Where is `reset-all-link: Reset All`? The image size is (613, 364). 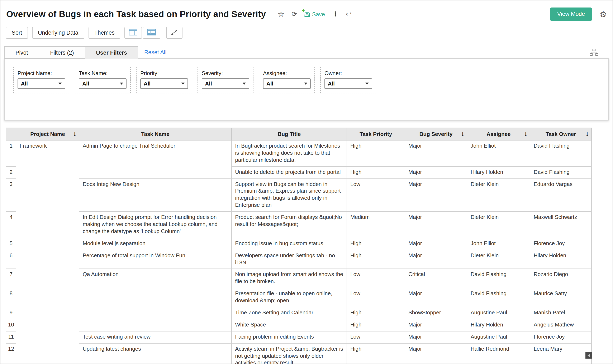
reset-all-link: Reset All is located at coordinates (155, 52).